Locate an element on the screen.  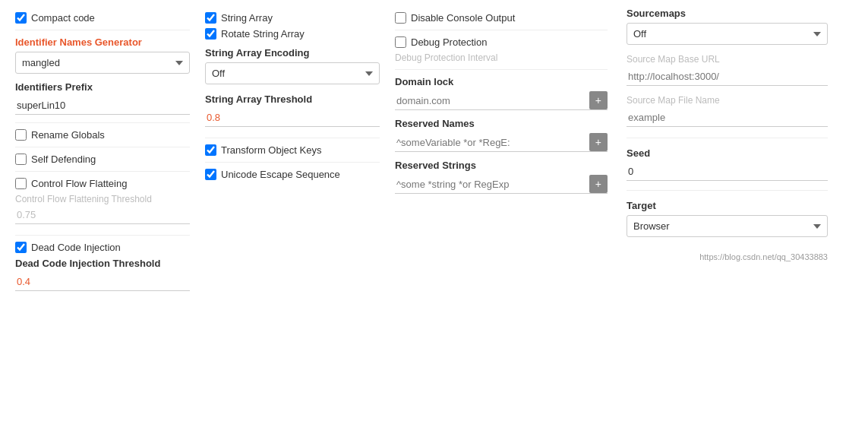
string-array-row: String Array is located at coordinates (292, 18).